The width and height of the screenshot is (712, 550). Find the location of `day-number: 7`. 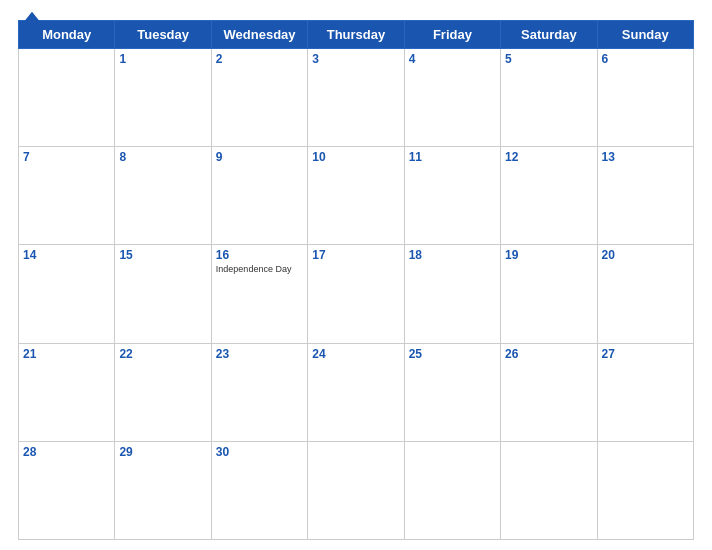

day-number: 7 is located at coordinates (66, 157).